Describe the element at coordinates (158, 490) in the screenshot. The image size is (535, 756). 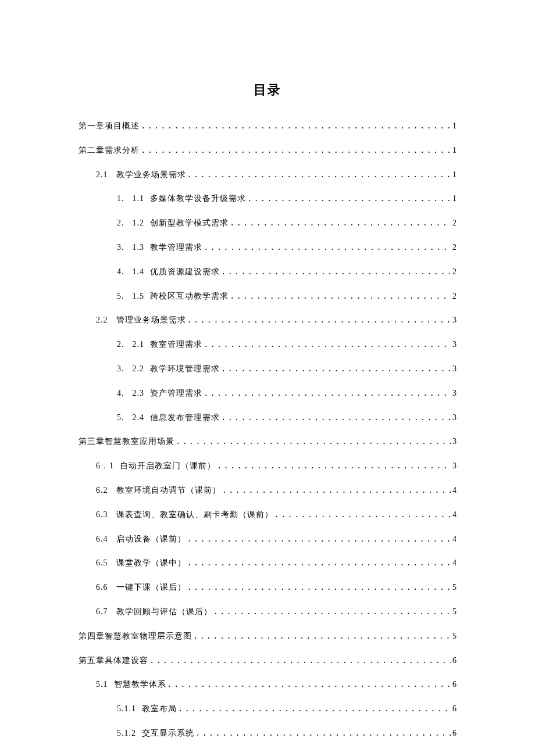
I see `toc-entry-label: 6.2教室环境自动调节（课前）` at that location.